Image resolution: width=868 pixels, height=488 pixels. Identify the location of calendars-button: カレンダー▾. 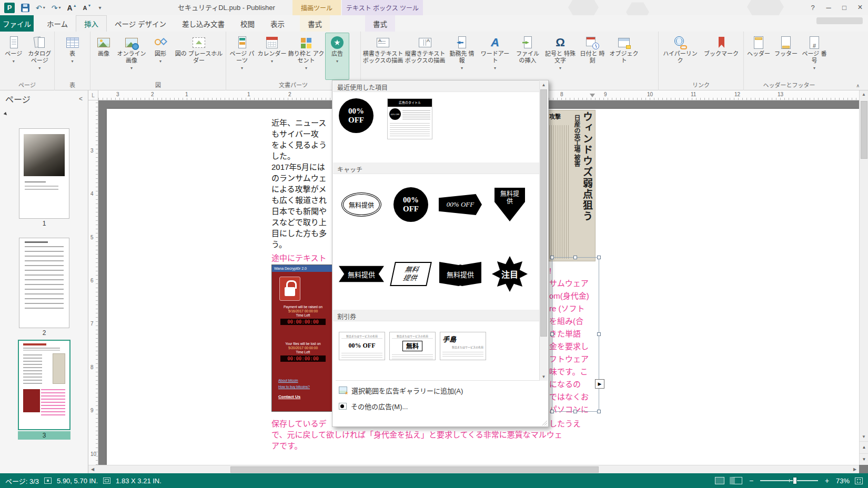
(272, 56).